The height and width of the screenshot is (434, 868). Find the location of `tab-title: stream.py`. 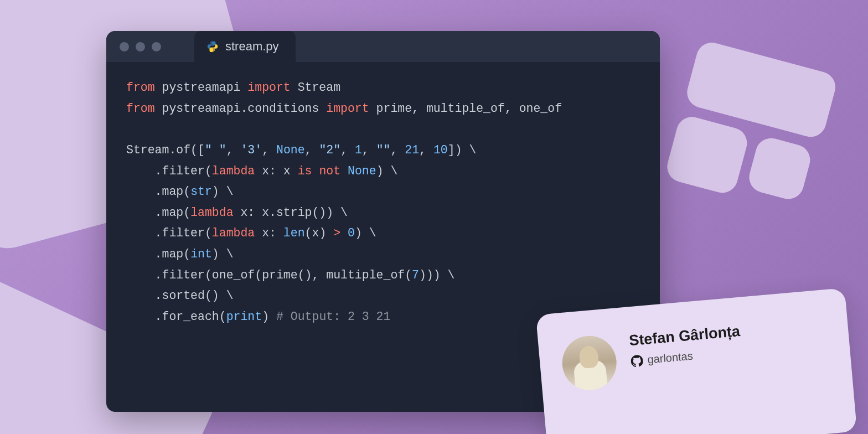

tab-title: stream.py is located at coordinates (252, 46).